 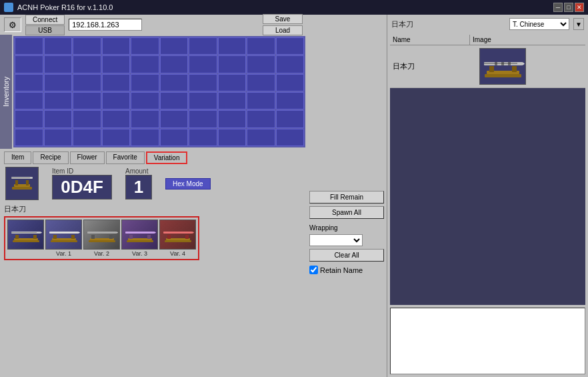 What do you see at coordinates (347, 212) in the screenshot?
I see `spawn-all-button: Spawn All` at bounding box center [347, 212].